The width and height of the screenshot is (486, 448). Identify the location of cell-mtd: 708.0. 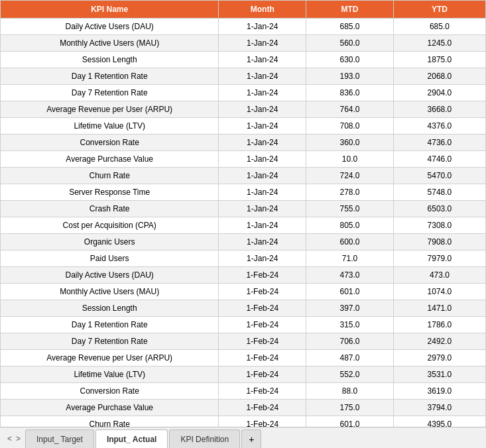
(350, 126).